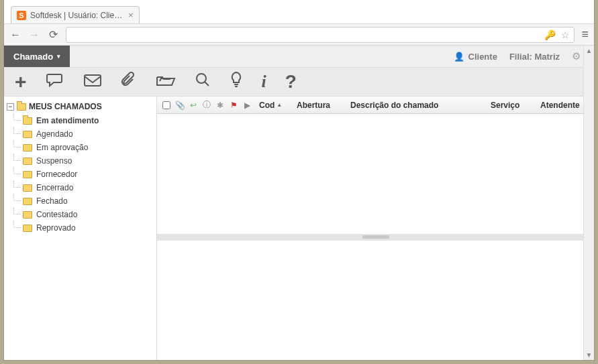  I want to click on tab-title: Softdesk | Usuário: Cliente, so click(77, 15).